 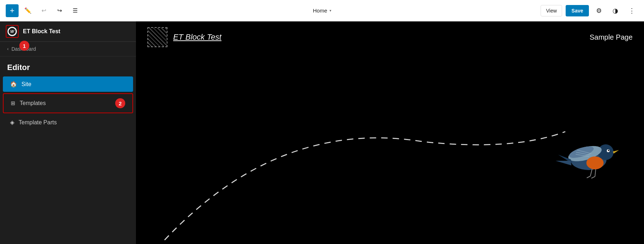 I want to click on sidebar-item-template-parts: ◈ Template Parts, so click(x=68, y=122).